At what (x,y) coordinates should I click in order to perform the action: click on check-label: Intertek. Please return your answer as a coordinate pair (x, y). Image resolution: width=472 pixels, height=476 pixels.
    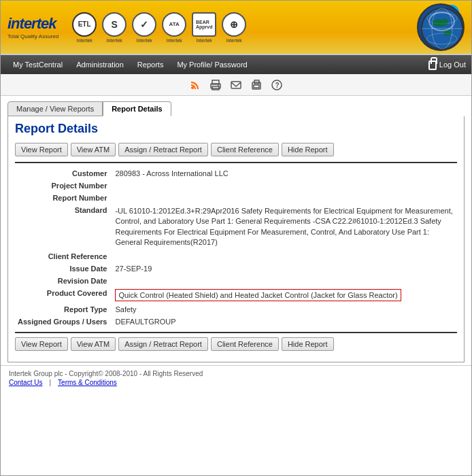
    Looking at the image, I should click on (144, 41).